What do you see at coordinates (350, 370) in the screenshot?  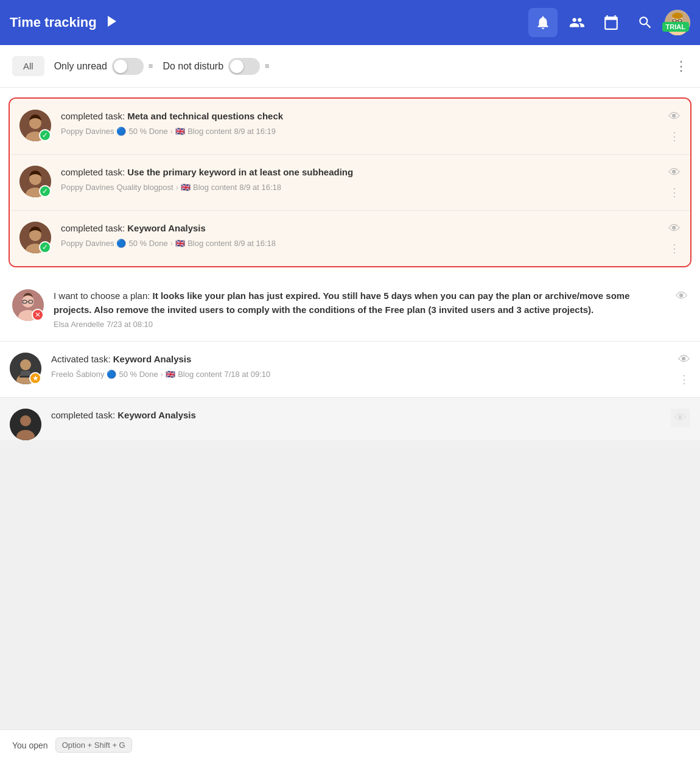 I see `notification-item-5: ★ Activated task: Keyword Analysis Freel…` at bounding box center [350, 370].